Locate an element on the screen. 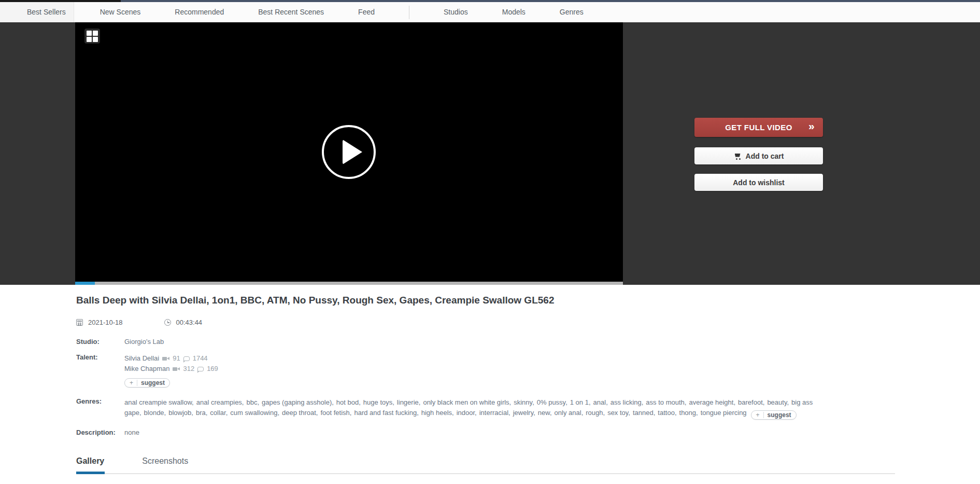 The image size is (980, 484). talent-list: Silvia Dellai 91 1744 Mike Chapman 312 1… is located at coordinates (547, 364).